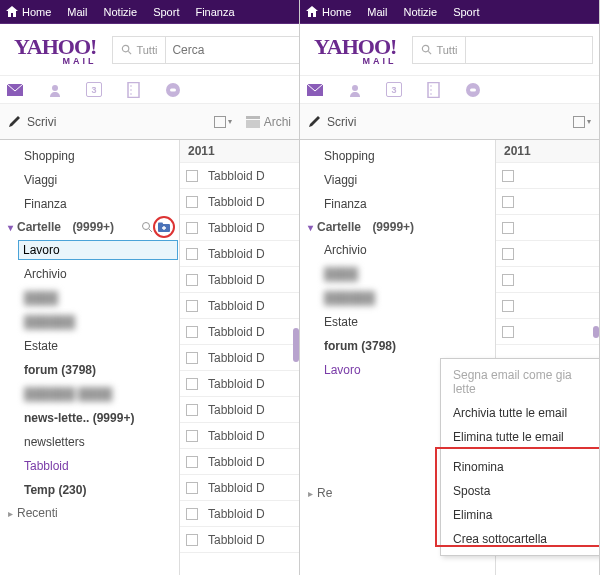  I want to click on menu-archive-all: Archivia tutte le email, so click(520, 413).